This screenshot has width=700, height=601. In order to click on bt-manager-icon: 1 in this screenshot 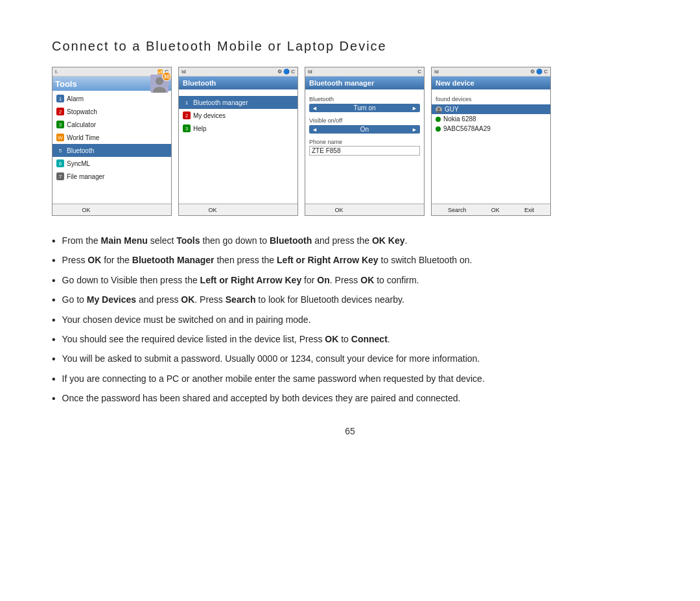, I will do `click(187, 102)`.